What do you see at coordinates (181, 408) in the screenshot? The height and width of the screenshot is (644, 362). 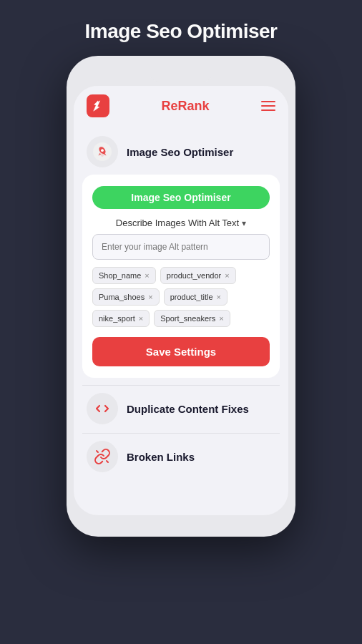 I see `duplicate-content-row: Duplicate Content Fixes` at bounding box center [181, 408].